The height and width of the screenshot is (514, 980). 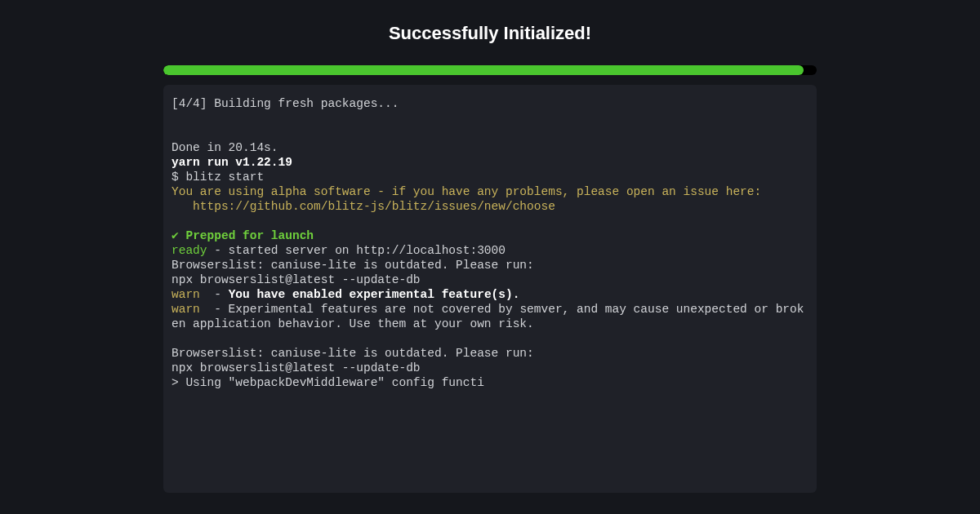 What do you see at coordinates (353, 361) in the screenshot?
I see `terminal-browserslist-2: Browserslist: caniuse-lite is outdated. …` at bounding box center [353, 361].